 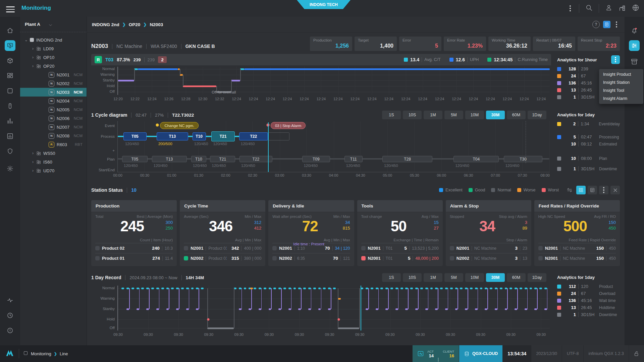 What do you see at coordinates (400, 248) in the screenshot?
I see `card-data-row: N2001T01513,523 | 5,200` at bounding box center [400, 248].